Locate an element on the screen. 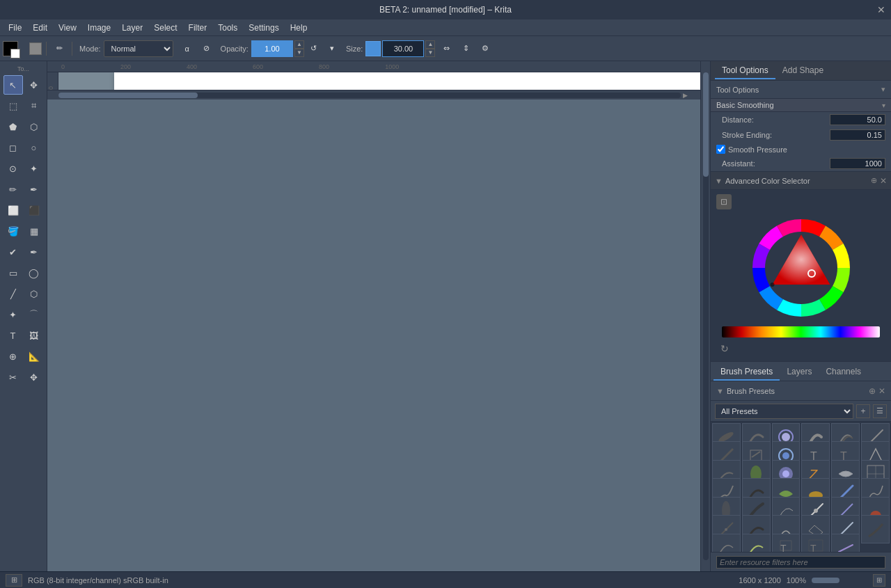 This screenshot has width=891, height=588. menu-settings: Settings is located at coordinates (263, 28).